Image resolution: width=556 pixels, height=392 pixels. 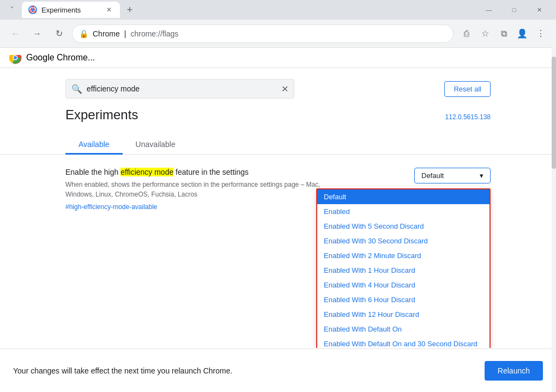 What do you see at coordinates (403, 315) in the screenshot?
I see `dropdown-option-12hour: Enabled With 12 Hour Discard` at bounding box center [403, 315].